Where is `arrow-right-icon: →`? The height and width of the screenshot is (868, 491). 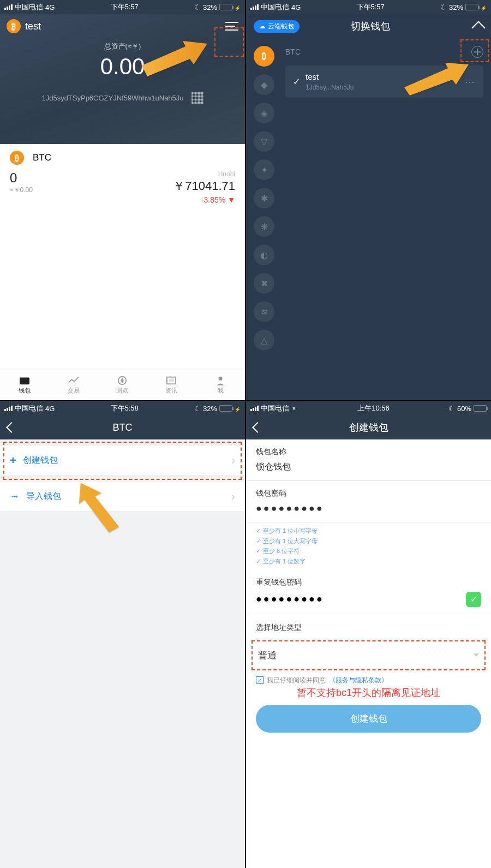 arrow-right-icon: → is located at coordinates (15, 497).